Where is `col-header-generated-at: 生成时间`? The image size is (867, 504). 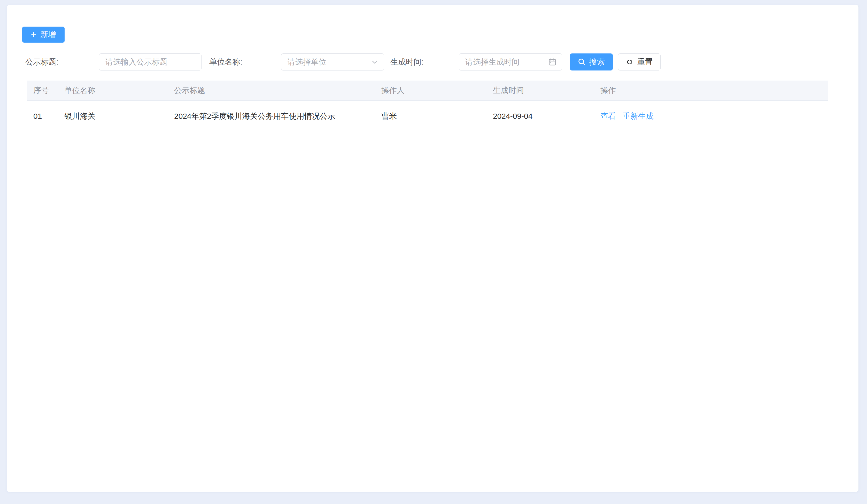 col-header-generated-at: 生成时间 is located at coordinates (540, 90).